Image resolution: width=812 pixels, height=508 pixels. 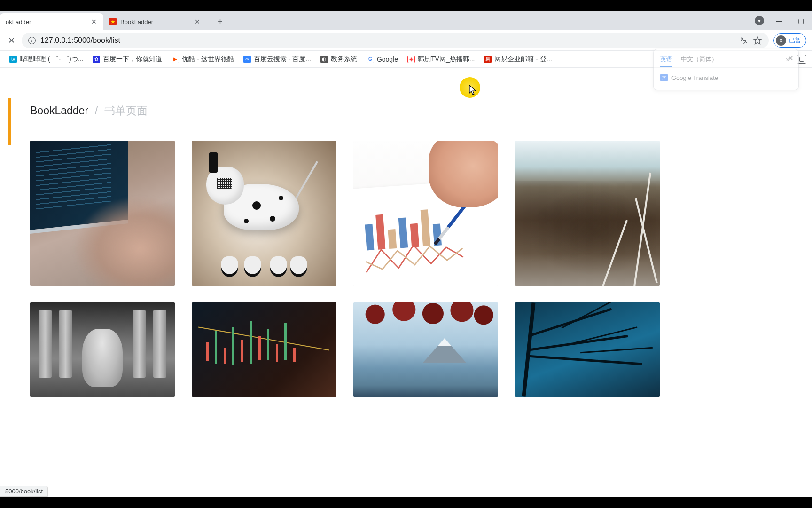 I want to click on card-fuji, so click(x=426, y=349).